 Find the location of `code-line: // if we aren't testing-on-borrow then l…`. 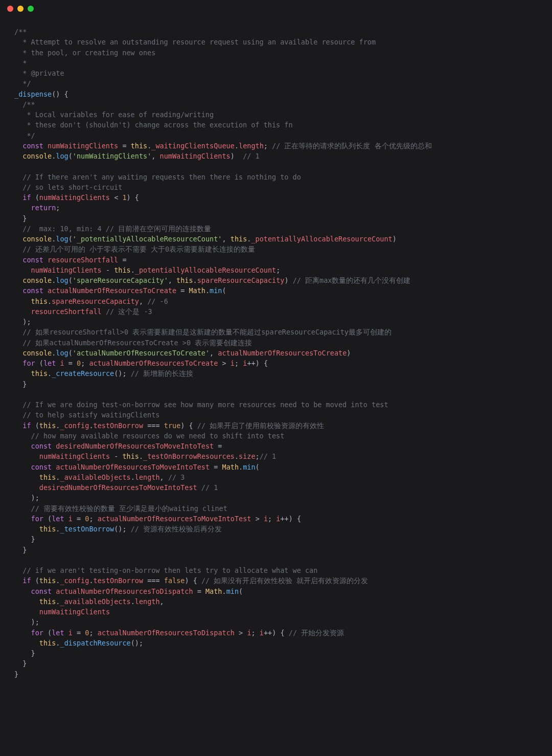

code-line: // if we aren't testing-on-borrow then l… is located at coordinates (276, 570).